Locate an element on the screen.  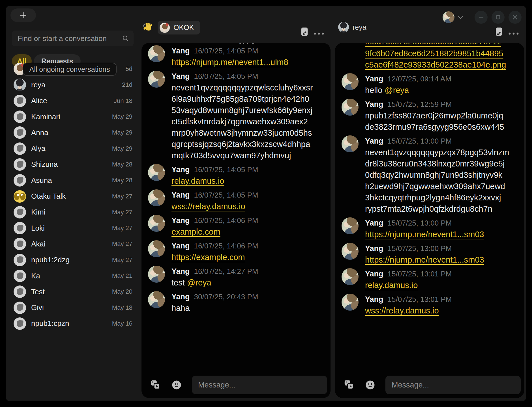
contact-name: Alice is located at coordinates (39, 101).